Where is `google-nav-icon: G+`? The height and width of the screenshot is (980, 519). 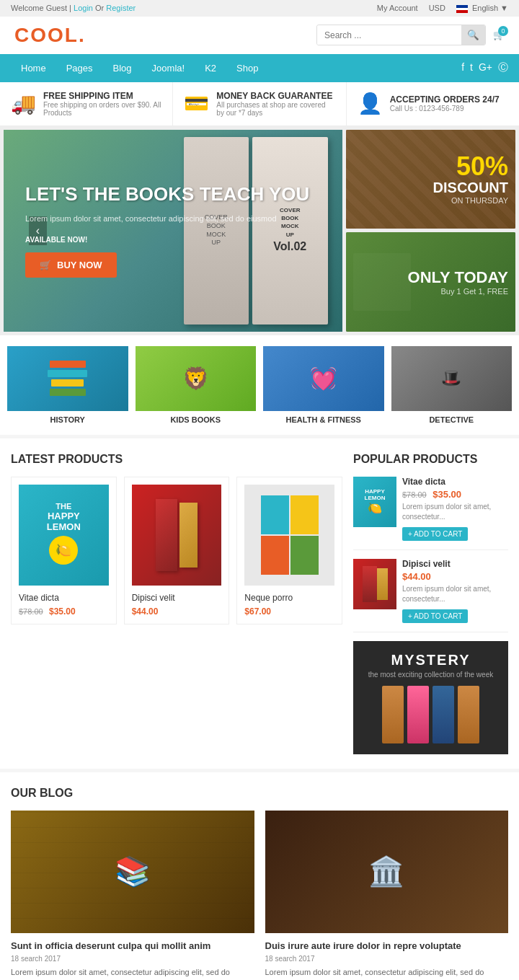
google-nav-icon: G+ is located at coordinates (486, 68).